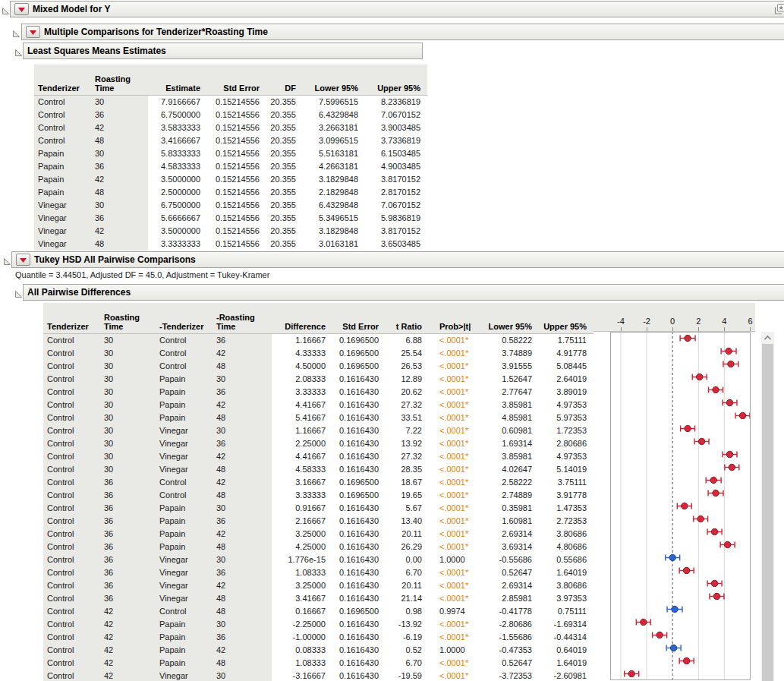  Describe the element at coordinates (319, 624) in the screenshot. I see `table-row: Control42Papain30-2.250000.1616430-13.92…` at that location.